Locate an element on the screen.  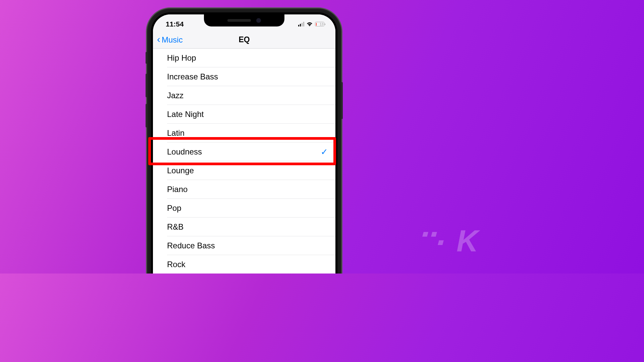
page-title: EQ is located at coordinates (244, 40).